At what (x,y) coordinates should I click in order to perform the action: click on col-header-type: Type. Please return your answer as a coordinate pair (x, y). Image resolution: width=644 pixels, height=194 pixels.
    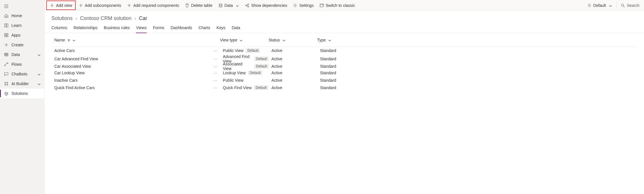
    Looking at the image, I should click on (477, 40).